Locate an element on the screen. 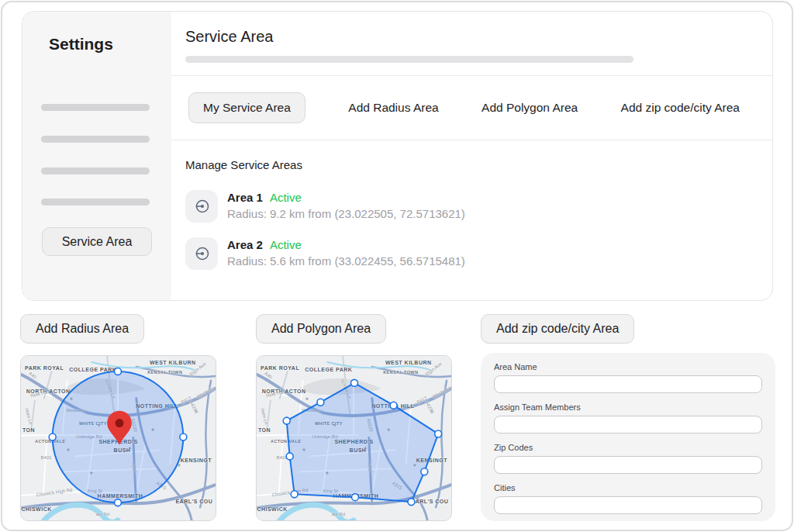 This screenshot has width=794, height=532. polygon-map: PARK ROYALCOLLEGE PARKWEST KILBURNKENSAL… is located at coordinates (354, 438).